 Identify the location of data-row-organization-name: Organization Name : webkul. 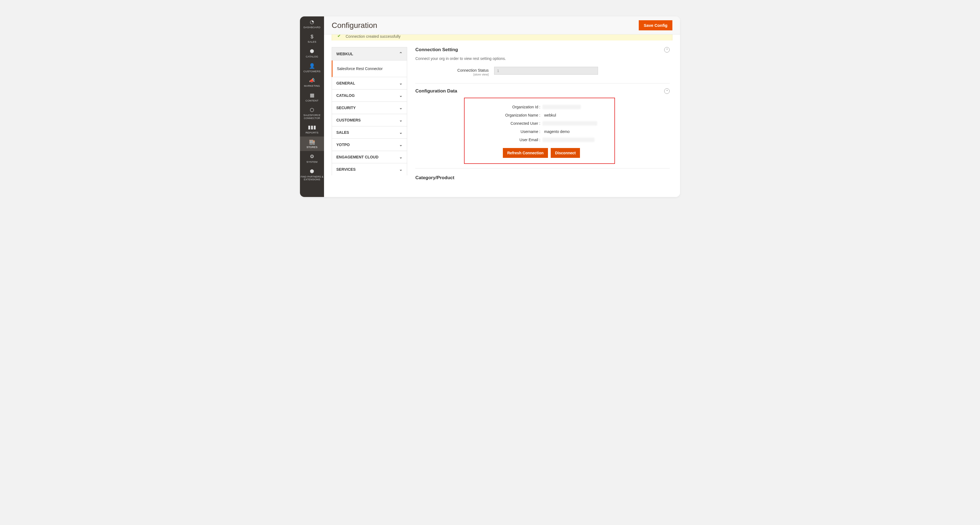
(539, 115).